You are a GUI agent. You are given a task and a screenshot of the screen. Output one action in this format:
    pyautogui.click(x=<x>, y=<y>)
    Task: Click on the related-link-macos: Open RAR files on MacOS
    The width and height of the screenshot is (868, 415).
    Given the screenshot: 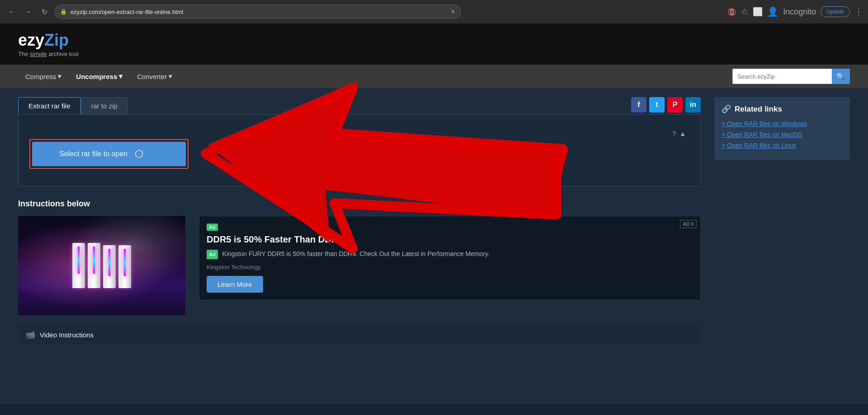 What is the action you would take?
    pyautogui.click(x=782, y=135)
    